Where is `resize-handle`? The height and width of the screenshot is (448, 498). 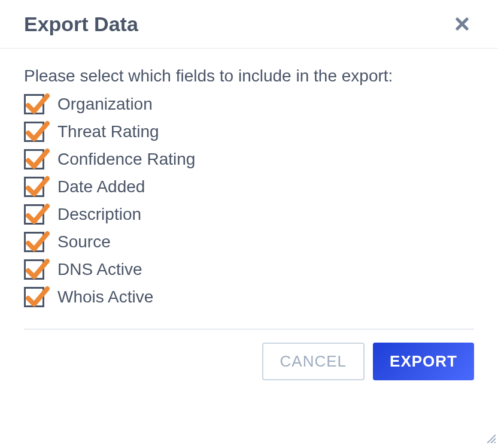 resize-handle is located at coordinates (490, 439).